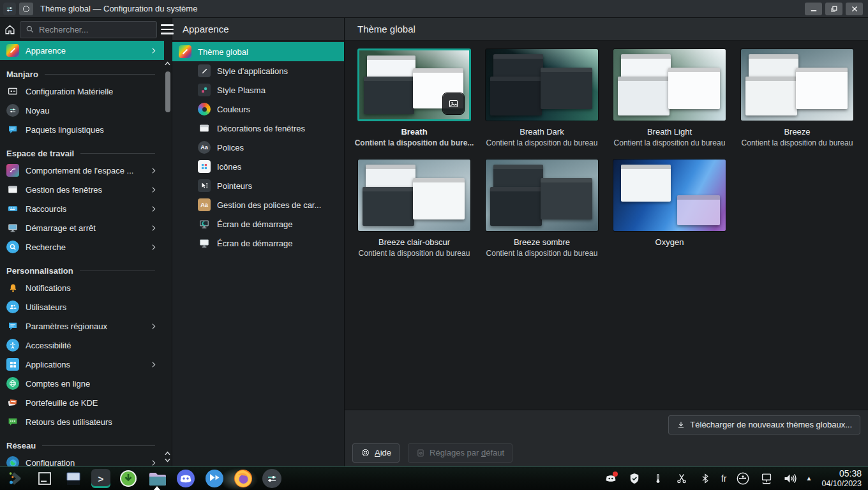 The width and height of the screenshot is (868, 490). I want to click on titlebar-menu-button, so click(26, 9).